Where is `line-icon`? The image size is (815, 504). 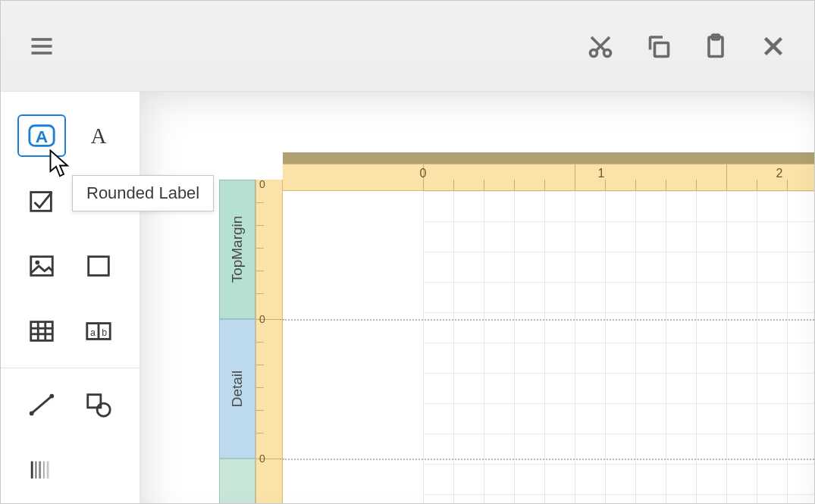 line-icon is located at coordinates (42, 405).